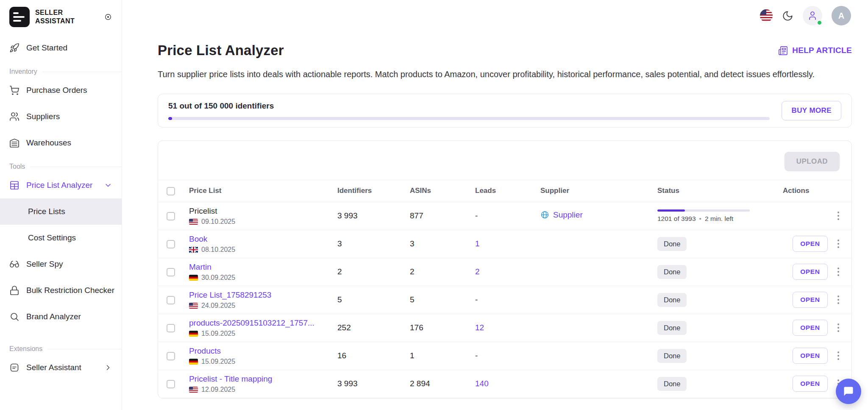 This screenshot has height=410, width=868. Describe the element at coordinates (438, 216) in the screenshot. I see `asins-count: 877` at that location.